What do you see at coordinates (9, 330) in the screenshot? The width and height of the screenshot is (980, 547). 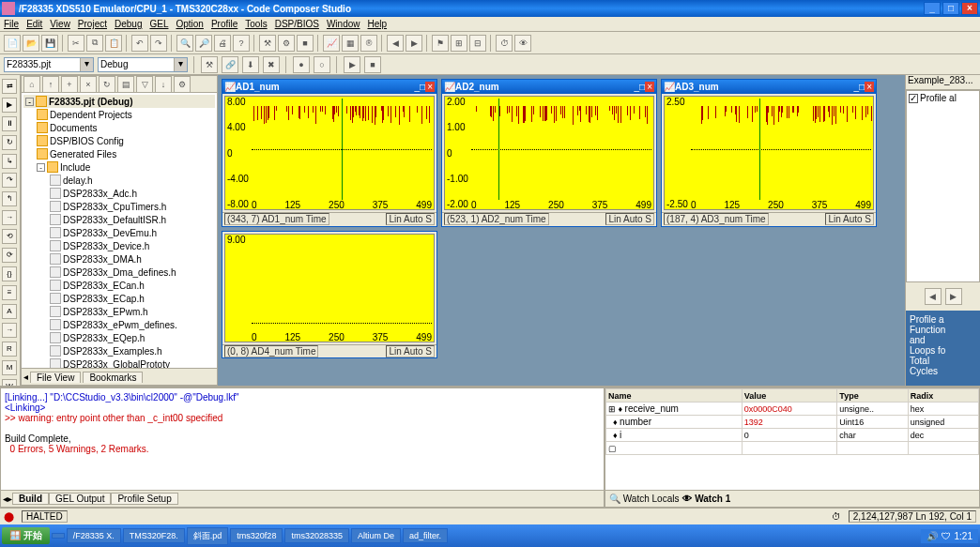 I see `goto-icon: →` at bounding box center [9, 330].